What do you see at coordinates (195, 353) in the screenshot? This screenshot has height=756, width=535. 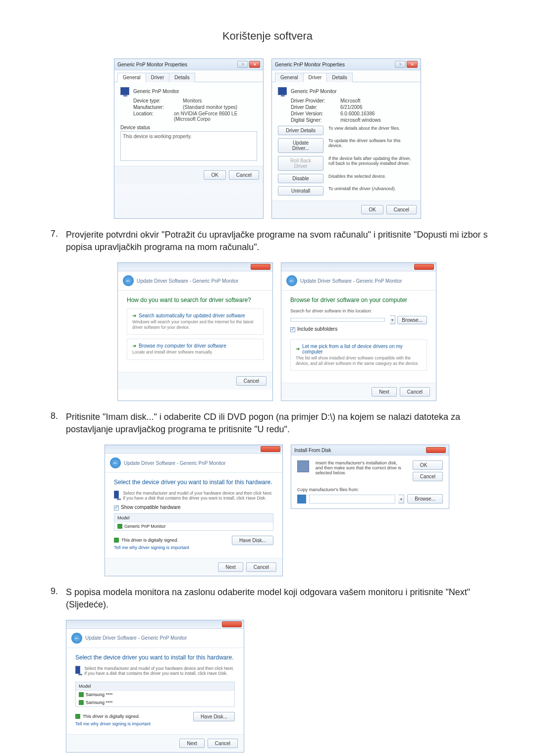 I see `option-desc: Locate and install driver software manua…` at bounding box center [195, 353].